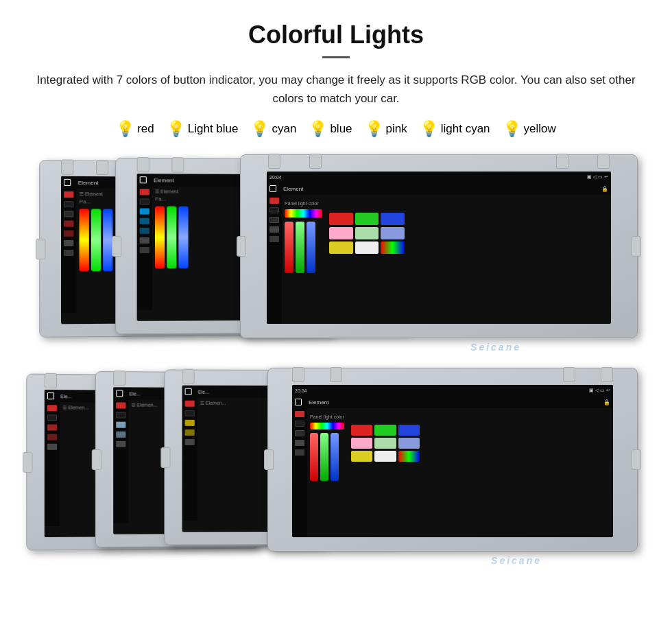 The height and width of the screenshot is (636, 672). What do you see at coordinates (133, 405) in the screenshot?
I see `bot-menu-icon-2: ☰` at bounding box center [133, 405].